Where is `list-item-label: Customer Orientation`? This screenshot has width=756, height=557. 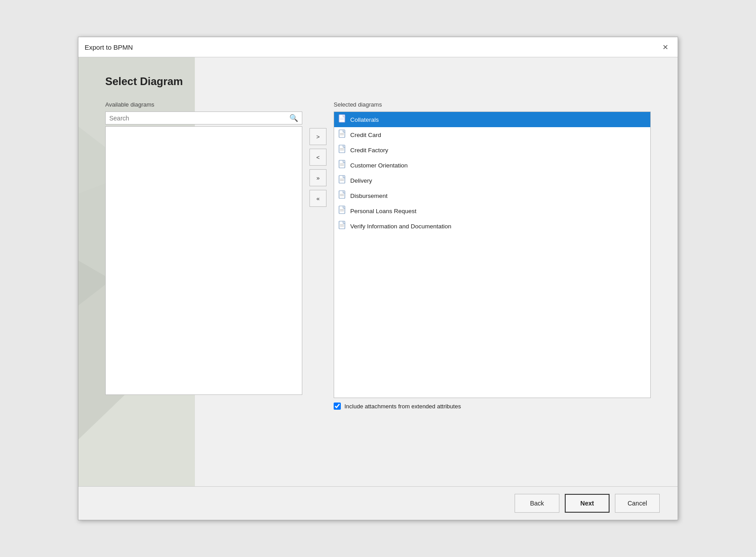
list-item-label: Customer Orientation is located at coordinates (379, 166).